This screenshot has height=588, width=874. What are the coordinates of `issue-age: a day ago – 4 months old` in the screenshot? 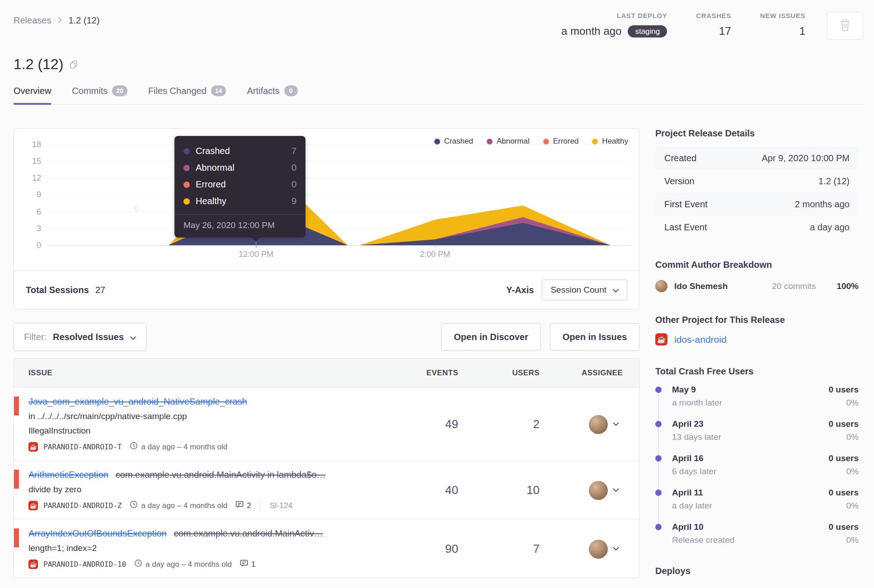 It's located at (179, 447).